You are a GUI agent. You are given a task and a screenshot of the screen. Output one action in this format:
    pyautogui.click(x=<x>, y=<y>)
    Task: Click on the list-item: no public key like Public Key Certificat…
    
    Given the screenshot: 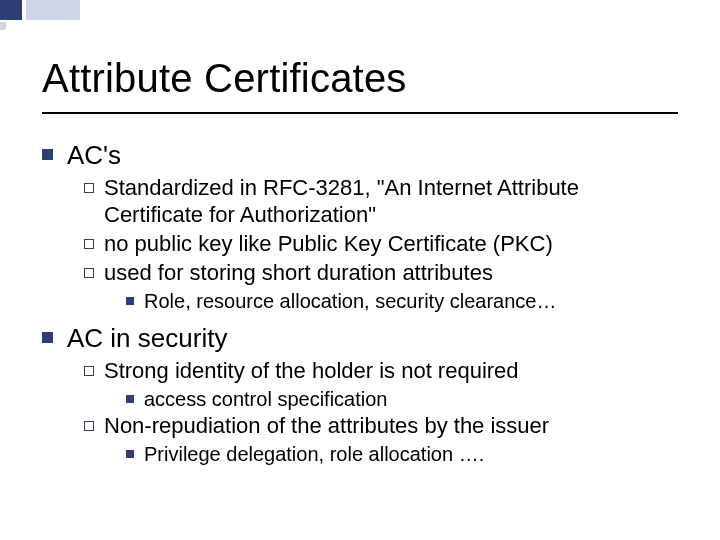 What is the action you would take?
    pyautogui.click(x=381, y=244)
    